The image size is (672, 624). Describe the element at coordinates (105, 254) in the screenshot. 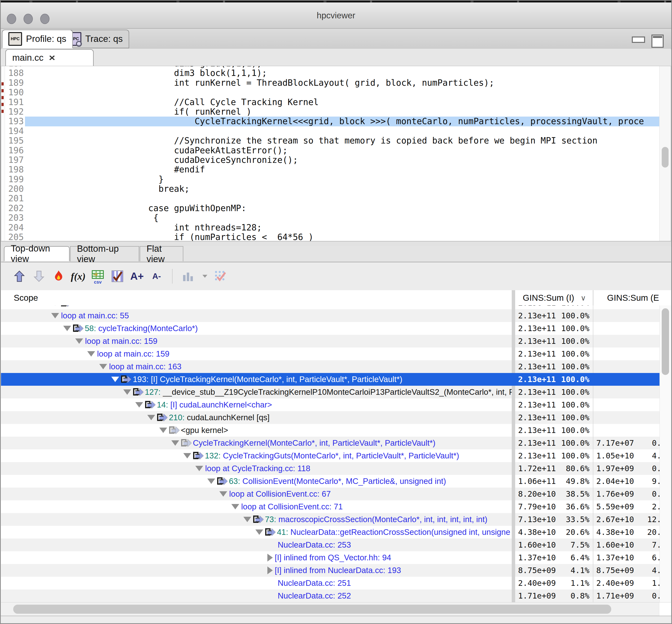

I see `tab-bottom-up-view: Bottom-up view` at that location.